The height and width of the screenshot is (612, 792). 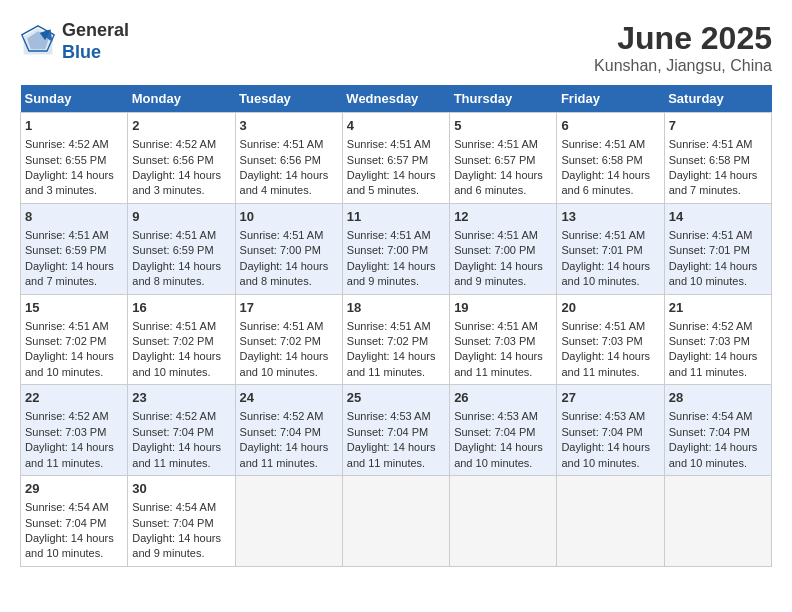 I want to click on logo-general-text: General, so click(x=96, y=30).